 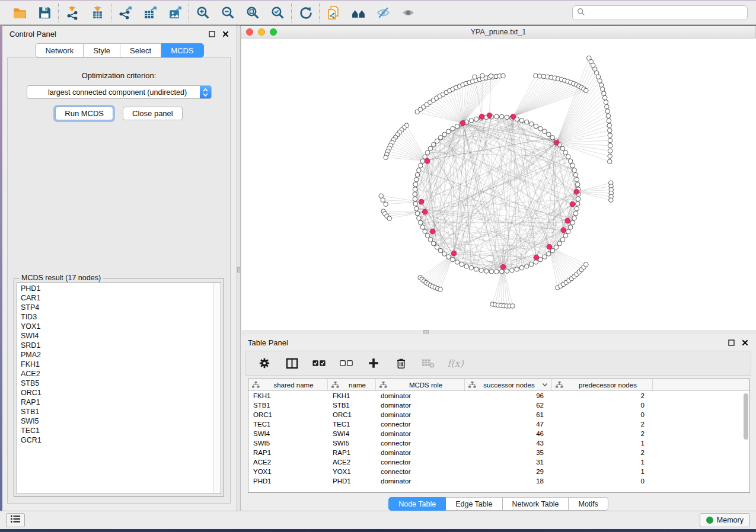 I want to click on mcds-result-item: STB1, so click(x=121, y=412).